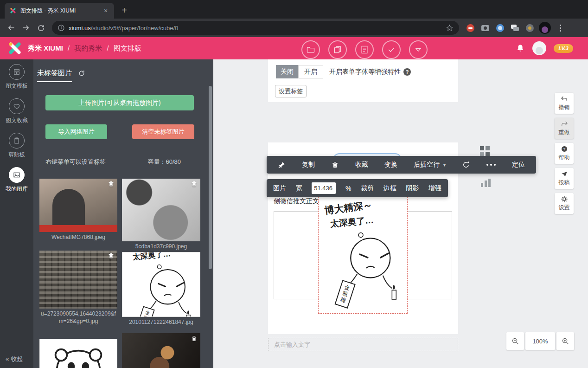 The width and height of the screenshot is (588, 368). I want to click on copy-button: 复制, so click(308, 165).